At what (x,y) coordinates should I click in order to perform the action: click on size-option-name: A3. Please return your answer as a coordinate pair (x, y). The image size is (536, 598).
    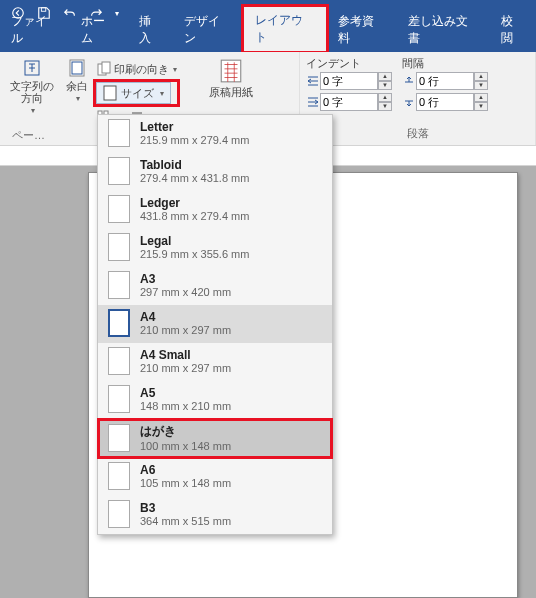
    Looking at the image, I should click on (186, 279).